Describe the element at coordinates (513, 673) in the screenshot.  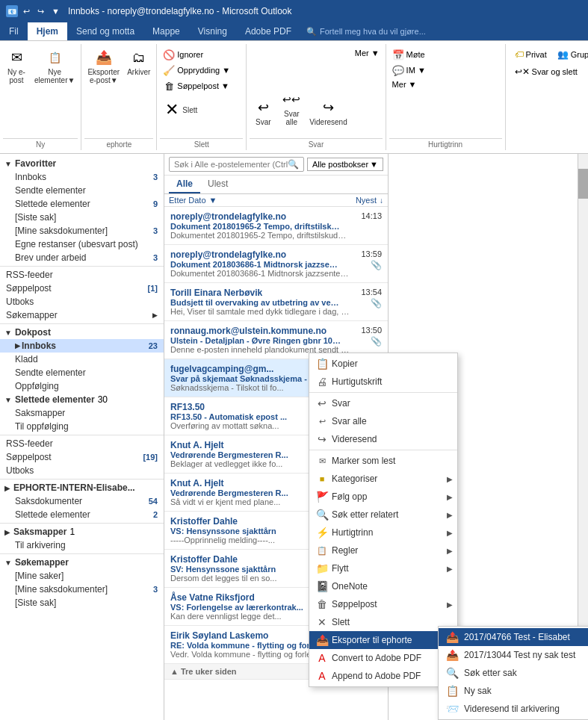
I see `sub-item-3: 🔍 Søk etter sak` at that location.